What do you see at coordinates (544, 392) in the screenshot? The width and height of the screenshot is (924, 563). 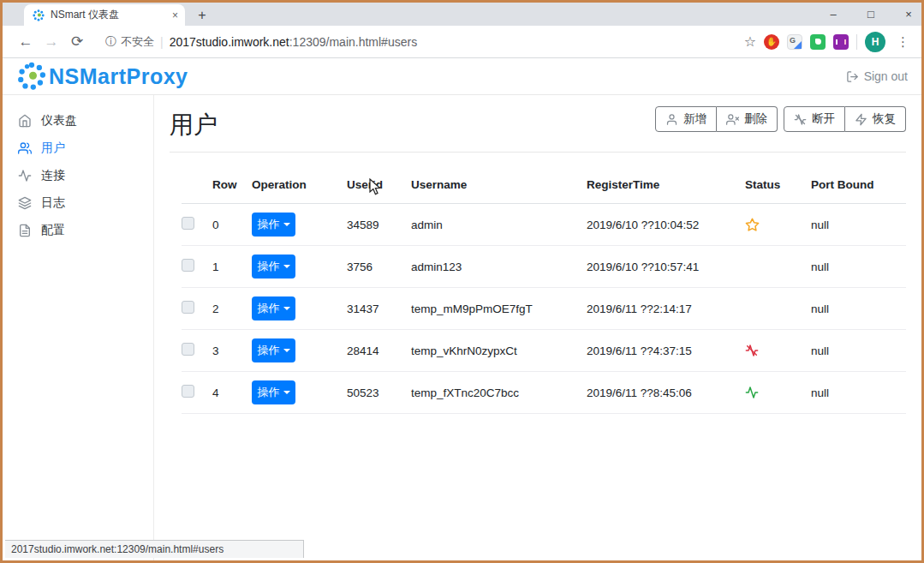 I see `table-row: 4 操作 50523 temp_fXTnc20C7bcc 2019/6/11 ?…` at bounding box center [544, 392].